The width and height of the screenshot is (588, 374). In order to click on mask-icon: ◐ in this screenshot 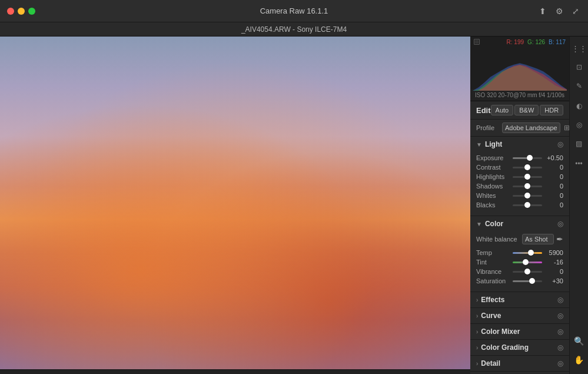, I will do `click(579, 106)`.